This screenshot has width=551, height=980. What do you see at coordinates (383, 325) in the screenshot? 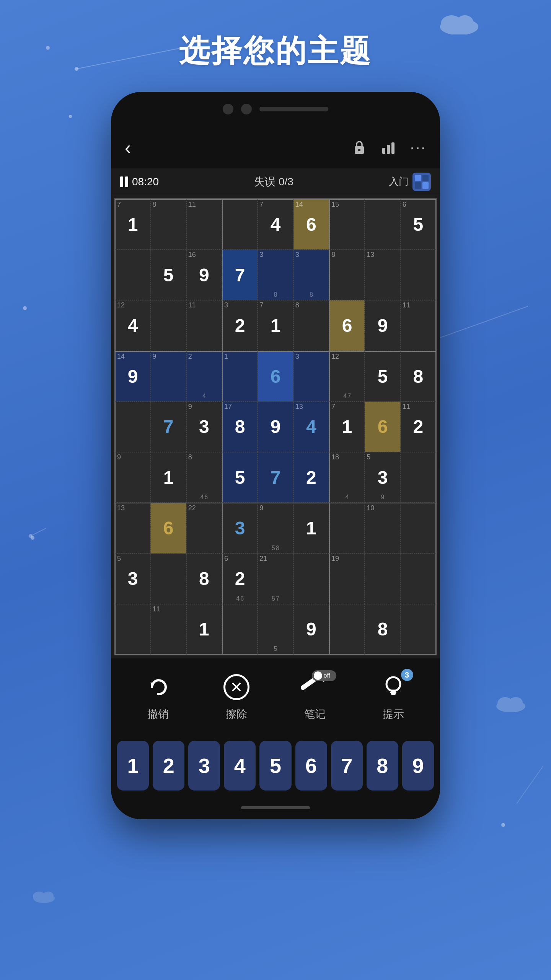
I see `cell-2-7: 9` at bounding box center [383, 325].